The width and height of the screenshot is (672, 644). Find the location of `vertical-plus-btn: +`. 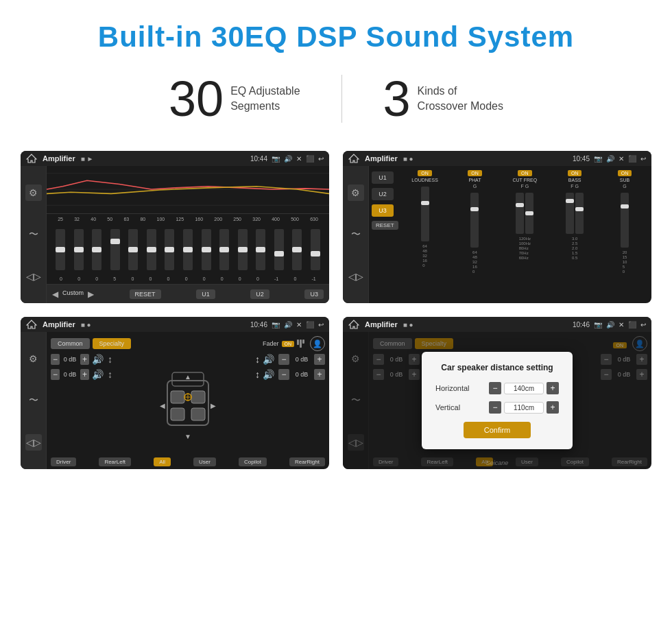

vertical-plus-btn: + is located at coordinates (553, 407).